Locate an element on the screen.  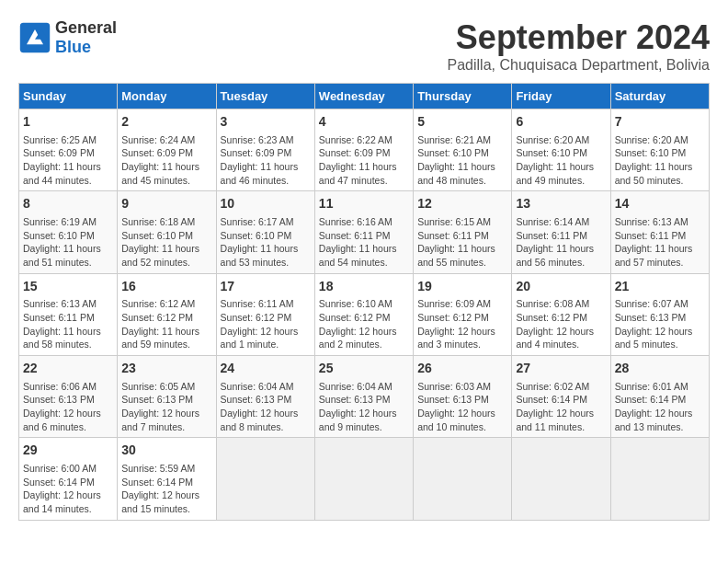
day-info: Sunrise: 6:00 AMSunset: 6:14 PMDaylight:… is located at coordinates (68, 489).